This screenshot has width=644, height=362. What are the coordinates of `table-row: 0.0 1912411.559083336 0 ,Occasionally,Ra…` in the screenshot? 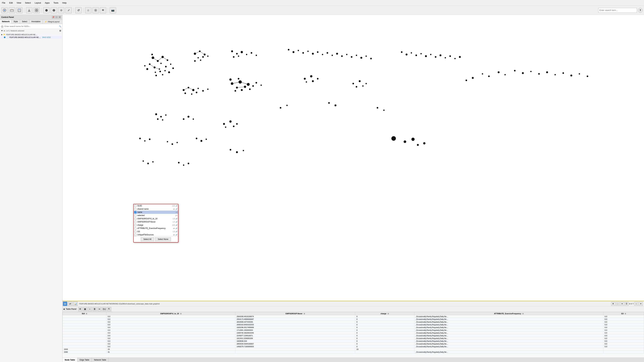 It's located at (354, 338).